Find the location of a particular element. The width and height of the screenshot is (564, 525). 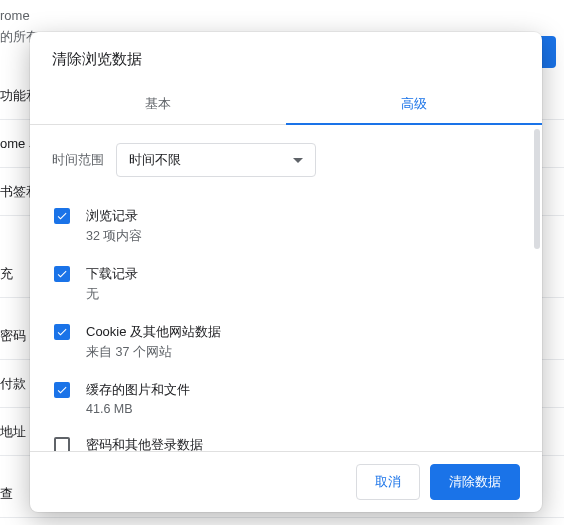

checkbox-cookies is located at coordinates (62, 332).